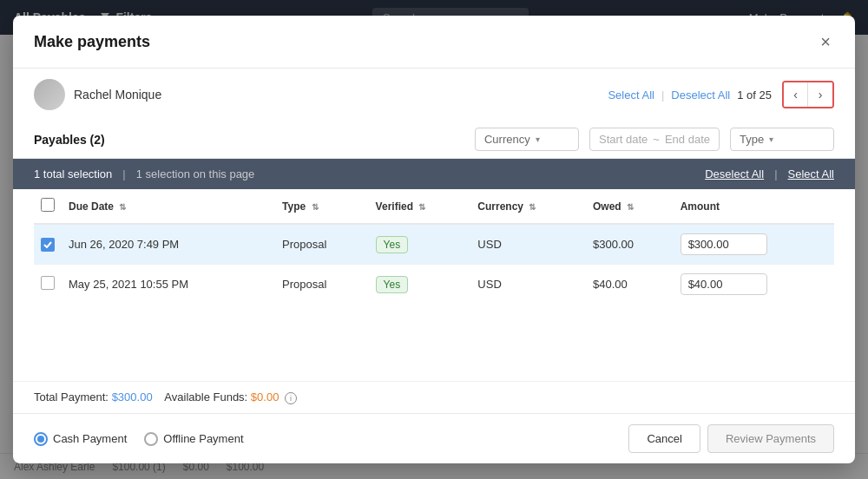 This screenshot has height=479, width=868. Describe the element at coordinates (434, 245) in the screenshot. I see `table-row: Jun 26, 2020 7:49 PMProposalYesUSD$300.0…` at that location.